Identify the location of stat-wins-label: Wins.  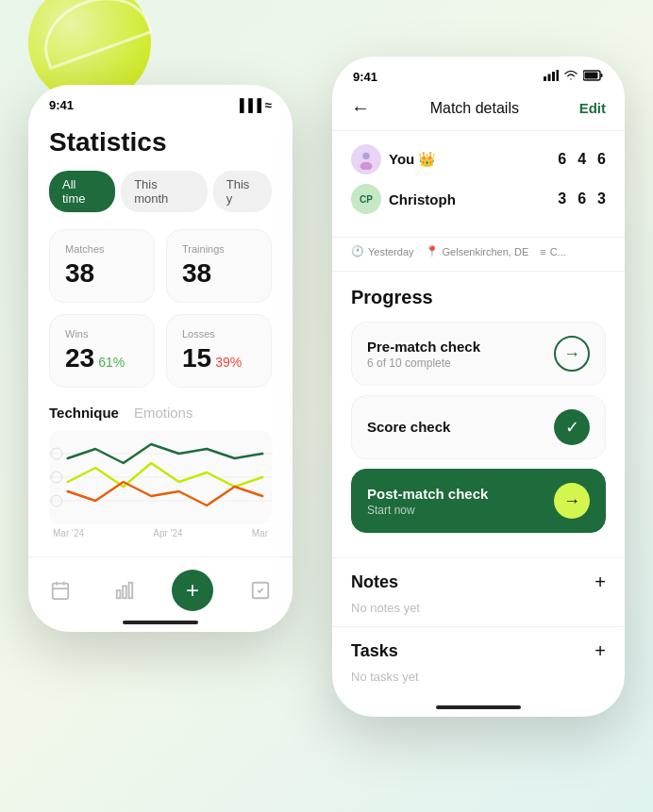
(102, 334).